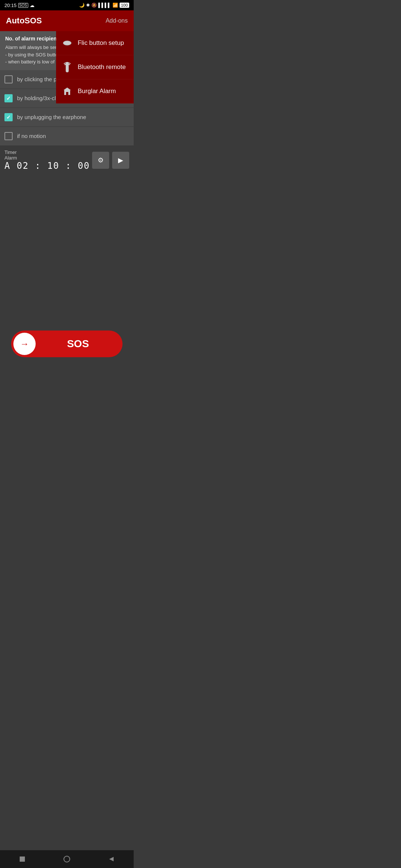 Image resolution: width=401 pixels, height=868 pixels. What do you see at coordinates (19, 5) in the screenshot?
I see `status-left: 20:15 SOS ☁` at bounding box center [19, 5].